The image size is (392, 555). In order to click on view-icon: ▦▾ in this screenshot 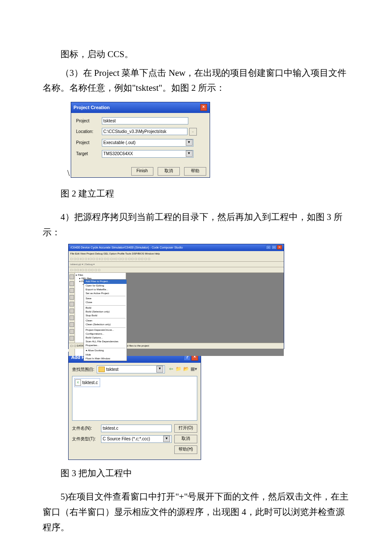, I will do `click(194, 369)`.